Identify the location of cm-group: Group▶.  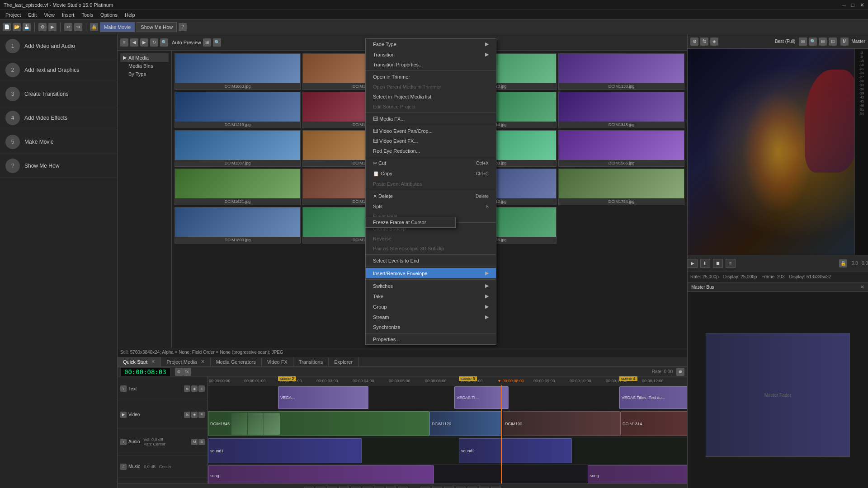
(431, 306).